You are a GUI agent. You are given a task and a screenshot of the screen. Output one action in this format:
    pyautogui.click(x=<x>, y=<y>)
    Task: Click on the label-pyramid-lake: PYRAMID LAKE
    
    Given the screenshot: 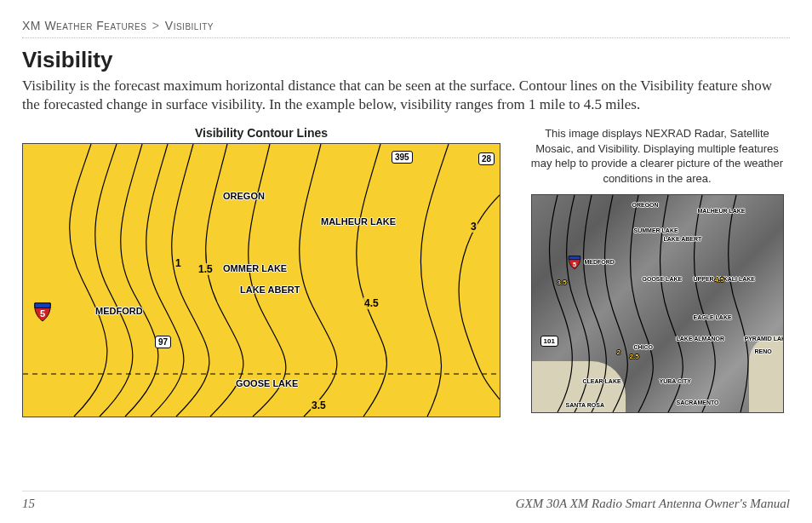 What is the action you would take?
    pyautogui.click(x=764, y=339)
    